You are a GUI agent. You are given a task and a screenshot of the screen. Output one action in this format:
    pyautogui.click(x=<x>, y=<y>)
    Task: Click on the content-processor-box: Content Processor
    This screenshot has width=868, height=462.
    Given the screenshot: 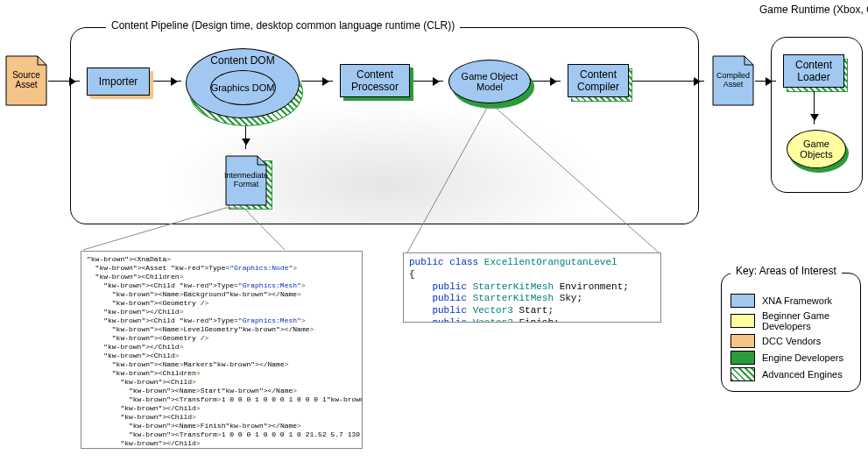 What is the action you would take?
    pyautogui.click(x=375, y=81)
    